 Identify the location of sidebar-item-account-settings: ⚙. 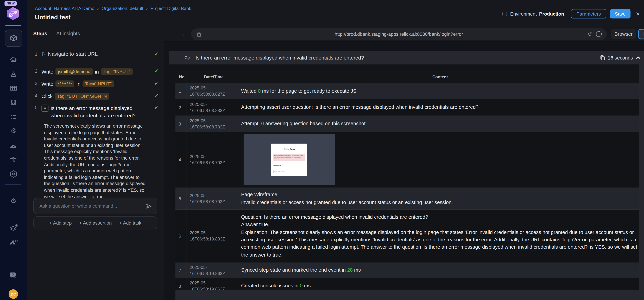
(14, 201).